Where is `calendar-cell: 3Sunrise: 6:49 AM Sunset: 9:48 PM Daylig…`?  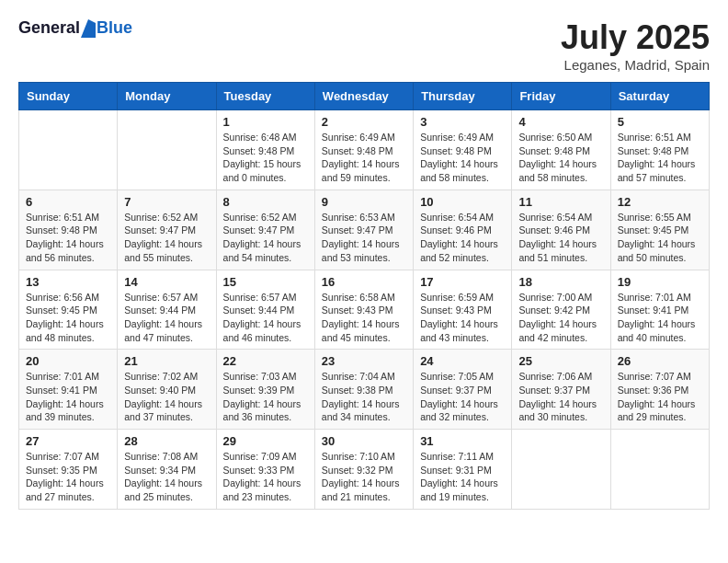
calendar-cell: 3Sunrise: 6:49 AM Sunset: 9:48 PM Daylig… is located at coordinates (463, 151).